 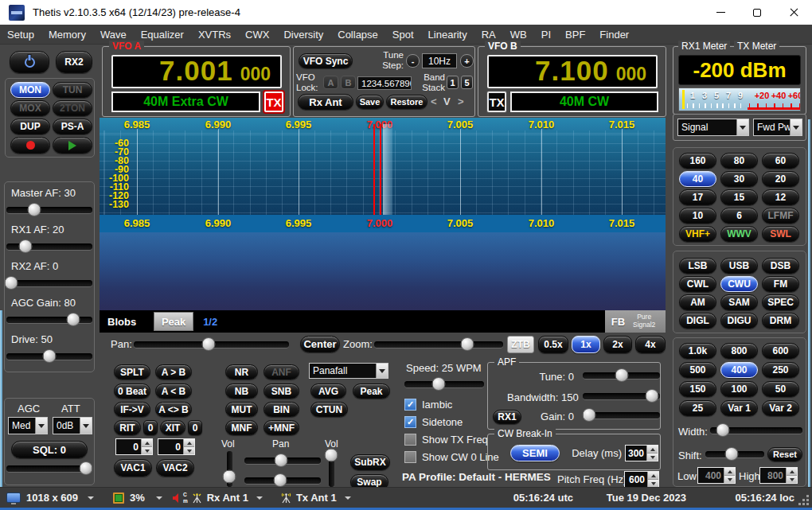 I want to click on waterfall-display, so click(x=382, y=271).